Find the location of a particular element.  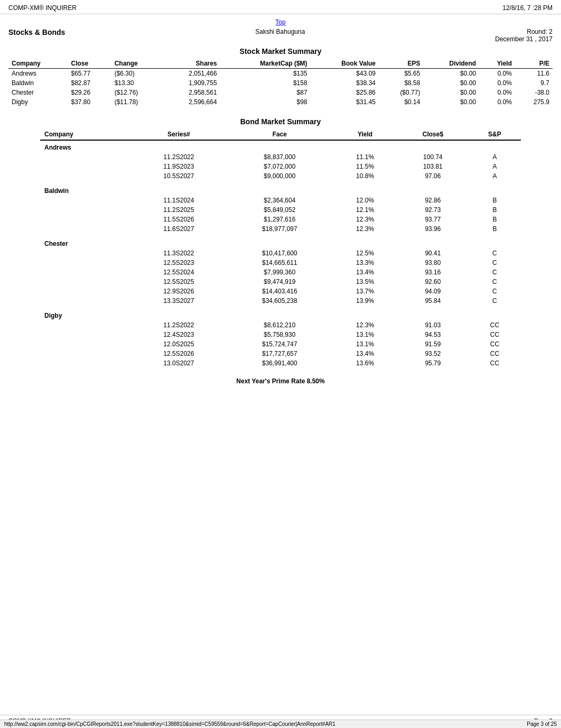

bond-series: 12.5S2025 is located at coordinates (179, 282).